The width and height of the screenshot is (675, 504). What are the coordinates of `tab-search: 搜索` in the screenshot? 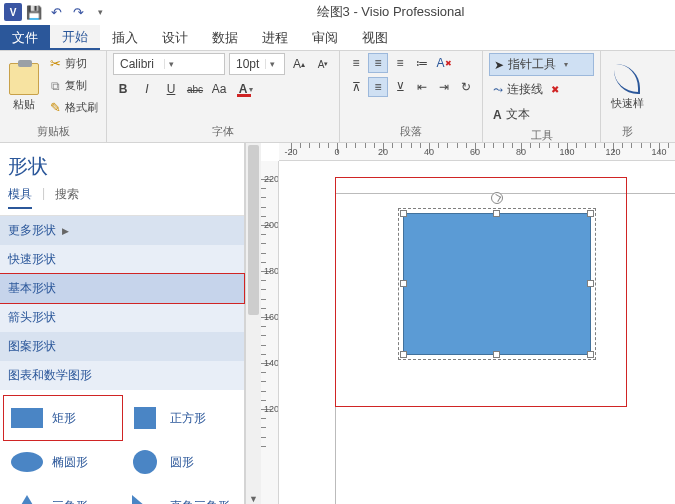 It's located at (67, 198).